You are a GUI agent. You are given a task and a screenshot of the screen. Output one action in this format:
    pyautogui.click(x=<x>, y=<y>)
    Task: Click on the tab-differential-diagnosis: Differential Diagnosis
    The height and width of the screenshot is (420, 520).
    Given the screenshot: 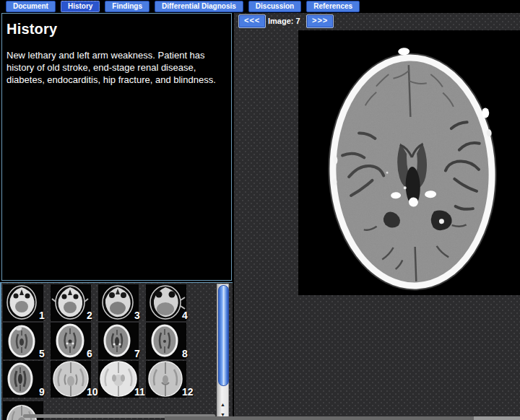 What is the action you would take?
    pyautogui.click(x=199, y=6)
    